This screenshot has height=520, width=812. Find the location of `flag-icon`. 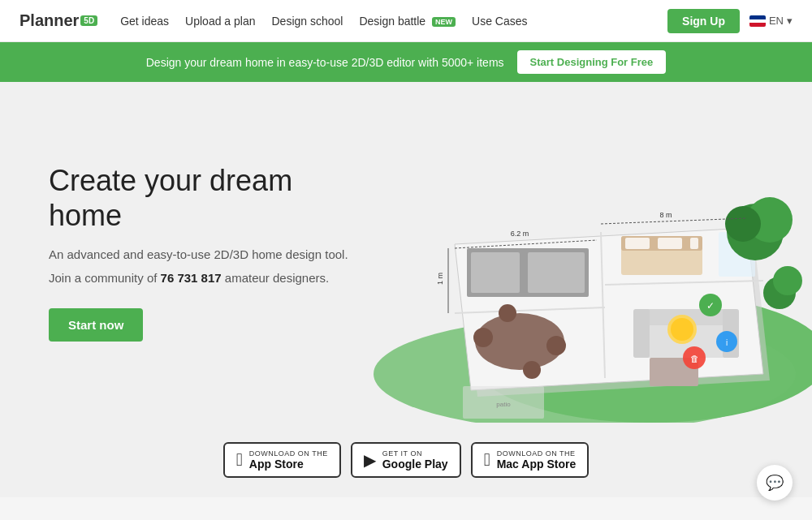

flag-icon is located at coordinates (758, 21).